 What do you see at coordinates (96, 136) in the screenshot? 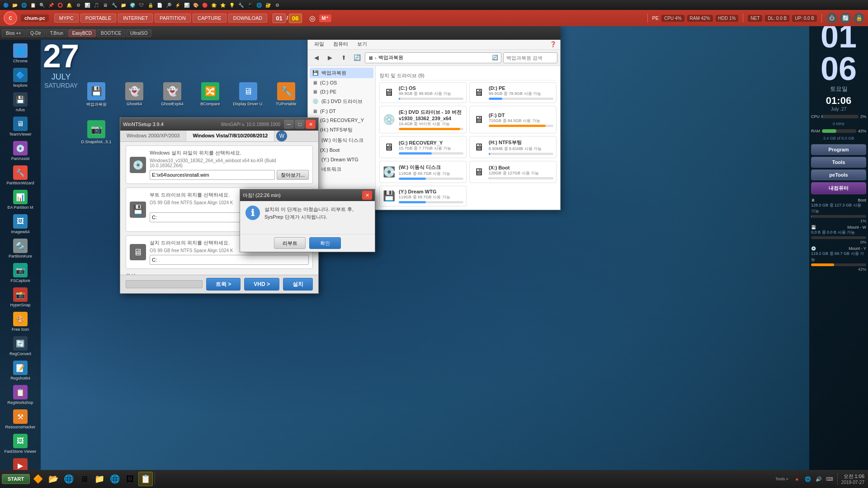
I see `desktop-icon-dsnapshot: 📷 D.Snapshot...5.1` at bounding box center [96, 136].